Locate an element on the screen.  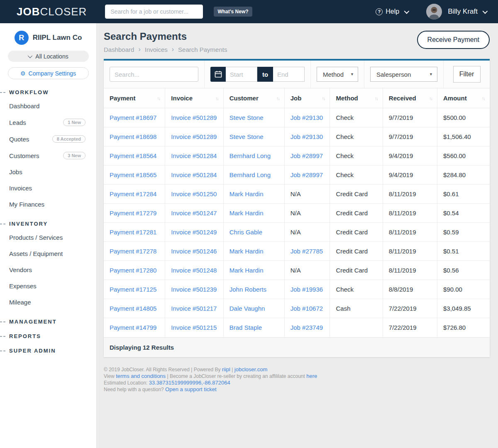
company-settings-button: ⚙ Company Settings is located at coordinates (48, 73).